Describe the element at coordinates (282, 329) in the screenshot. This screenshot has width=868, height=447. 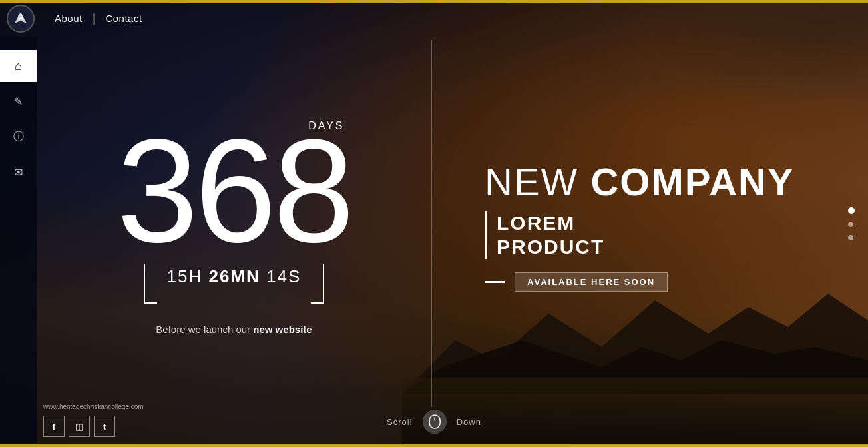
I see `tagline-highlight: new website` at that location.